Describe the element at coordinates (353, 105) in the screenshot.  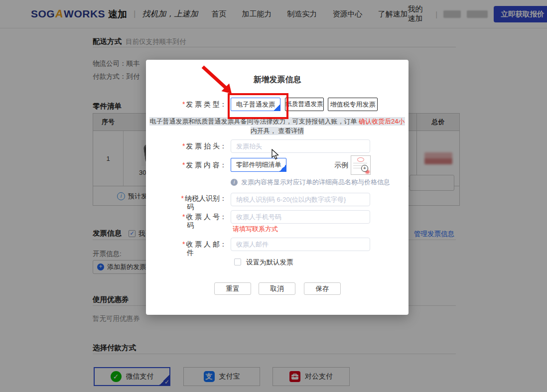
I see `type-option-vat: 增值税专用发票` at that location.